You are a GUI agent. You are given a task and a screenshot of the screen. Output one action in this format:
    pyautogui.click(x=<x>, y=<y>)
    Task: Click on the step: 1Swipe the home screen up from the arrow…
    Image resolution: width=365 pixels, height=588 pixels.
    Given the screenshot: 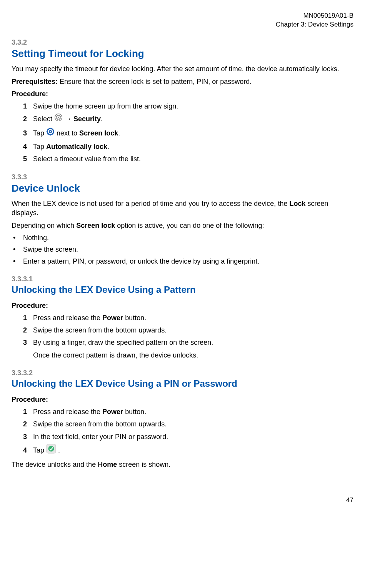 What is the action you would take?
    pyautogui.click(x=188, y=106)
    